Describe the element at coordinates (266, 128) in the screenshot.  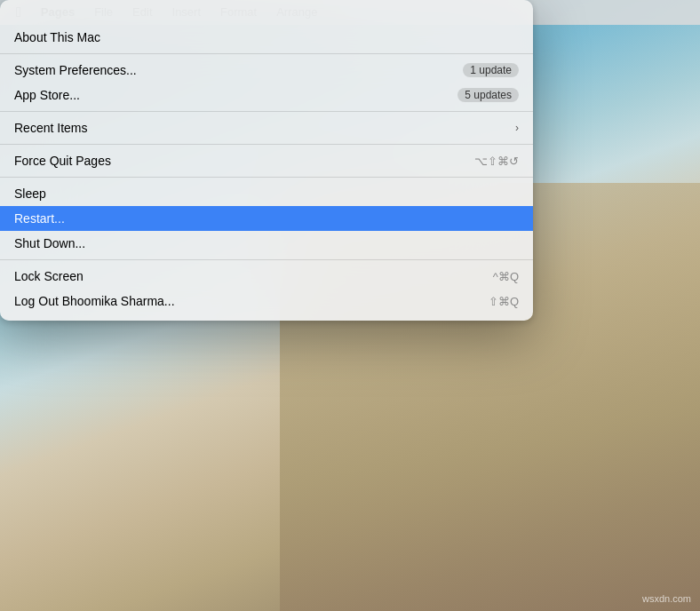
I see `menu-item-recent-items: Recent Items ›` at that location.